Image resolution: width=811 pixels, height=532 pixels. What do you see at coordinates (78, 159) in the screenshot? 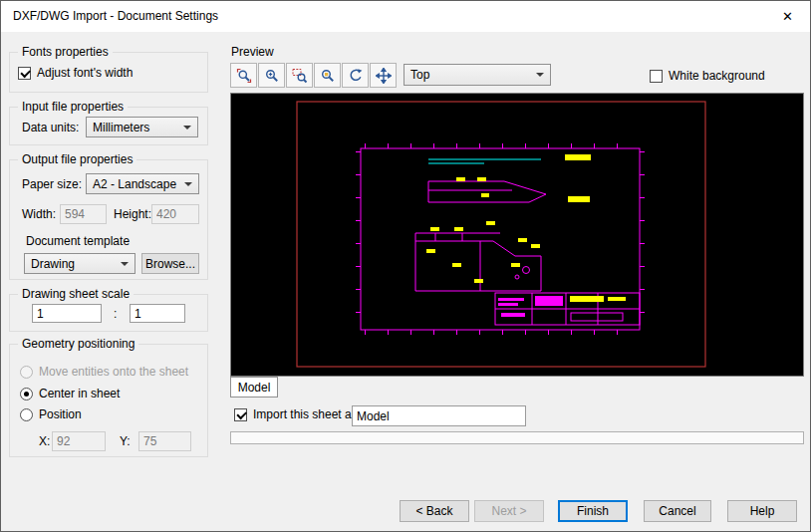
I see `output-file-properties-title: Output file properties` at bounding box center [78, 159].